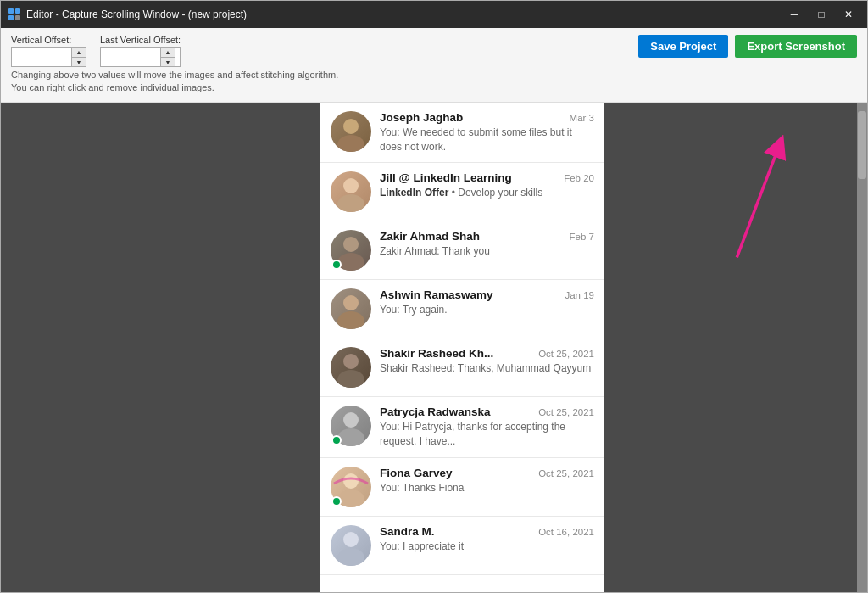  What do you see at coordinates (487, 244) in the screenshot?
I see `chat-info: Zakir Ahmad Shah Feb 7 Zakir Ahmad: Than…` at bounding box center [487, 244].